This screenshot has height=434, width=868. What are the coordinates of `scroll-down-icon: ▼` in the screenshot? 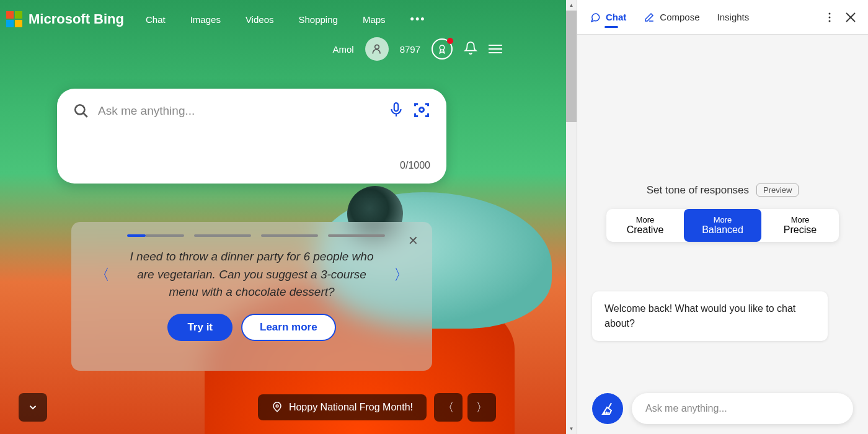 It's located at (572, 429).